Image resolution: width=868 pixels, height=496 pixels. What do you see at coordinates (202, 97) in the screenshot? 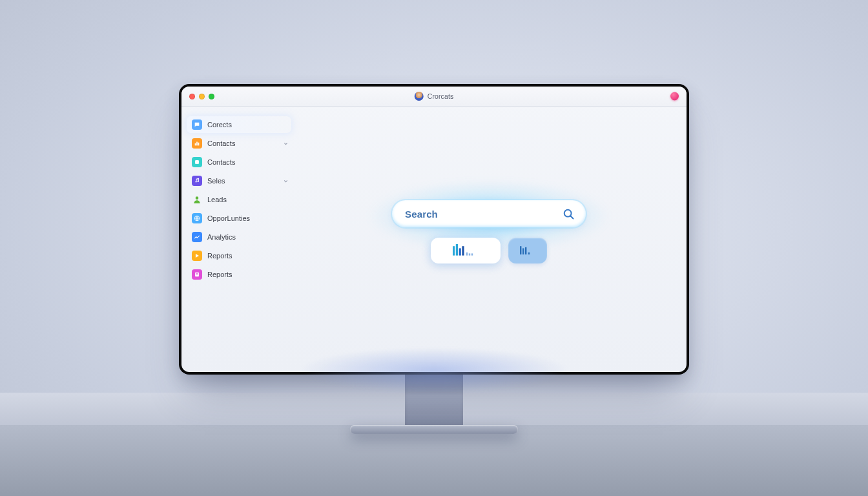
I see `traffic-lights` at bounding box center [202, 97].